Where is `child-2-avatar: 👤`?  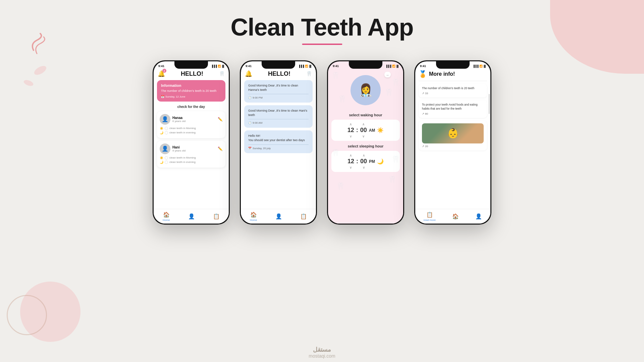
child-2-avatar: 👤 is located at coordinates (165, 149).